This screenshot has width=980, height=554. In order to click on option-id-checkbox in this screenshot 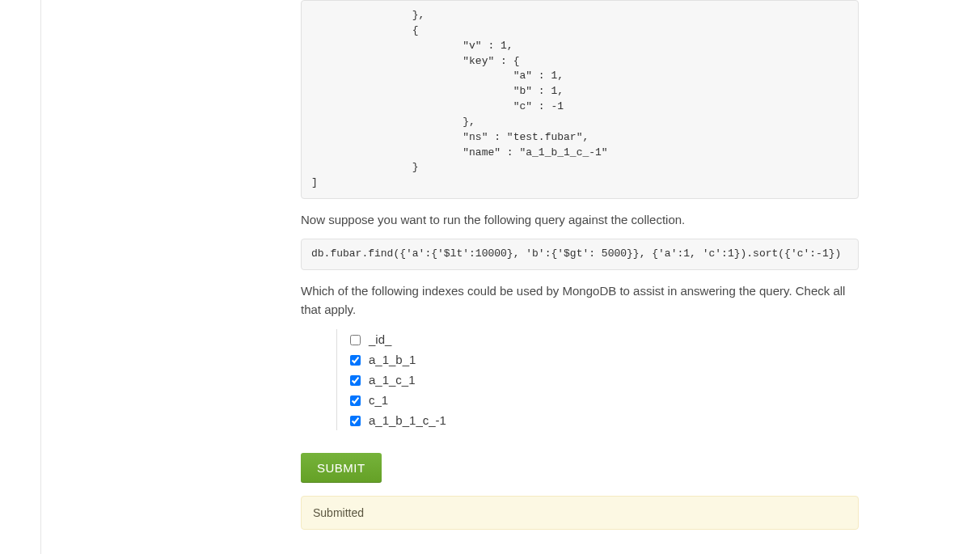, I will do `click(356, 340)`.